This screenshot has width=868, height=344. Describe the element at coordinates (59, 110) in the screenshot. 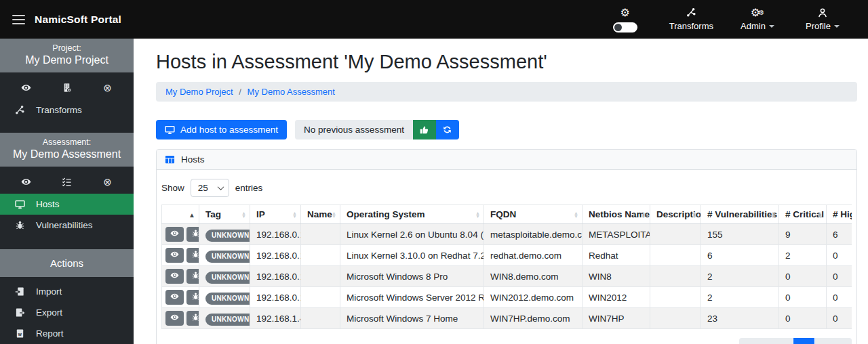

I see `sidebar-transforms-label: Transforms` at that location.